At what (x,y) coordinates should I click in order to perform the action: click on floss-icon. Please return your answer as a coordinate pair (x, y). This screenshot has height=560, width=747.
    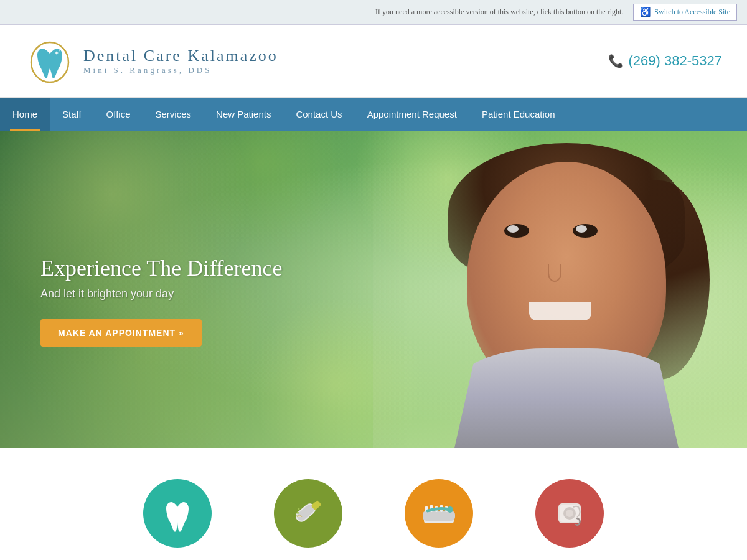
    Looking at the image, I should click on (570, 513).